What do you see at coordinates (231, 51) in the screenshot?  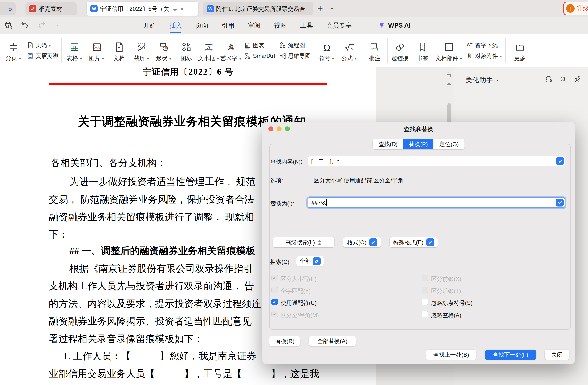 I see `word-art-button: AA 艺术字` at bounding box center [231, 51].